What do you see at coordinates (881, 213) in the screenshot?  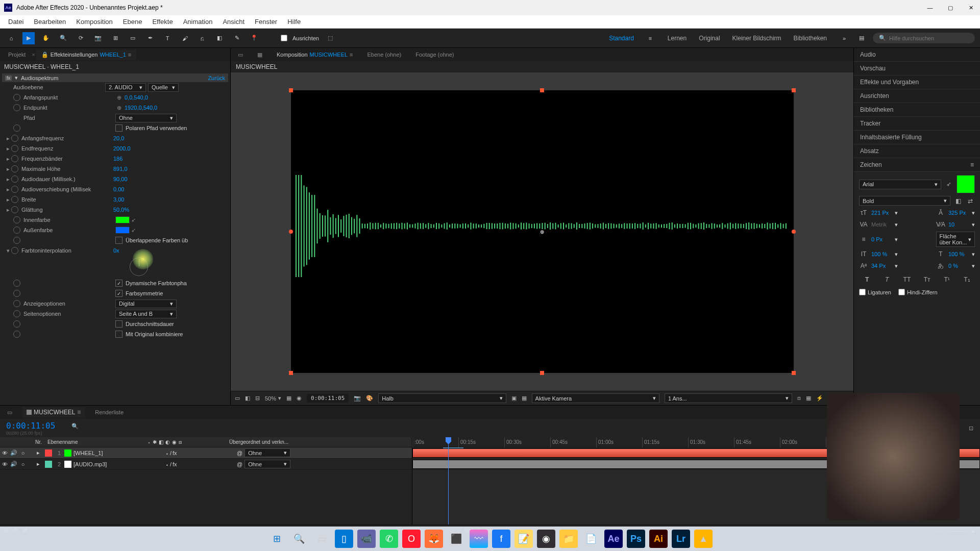 I see `font-size-input: 221 Px` at bounding box center [881, 213].